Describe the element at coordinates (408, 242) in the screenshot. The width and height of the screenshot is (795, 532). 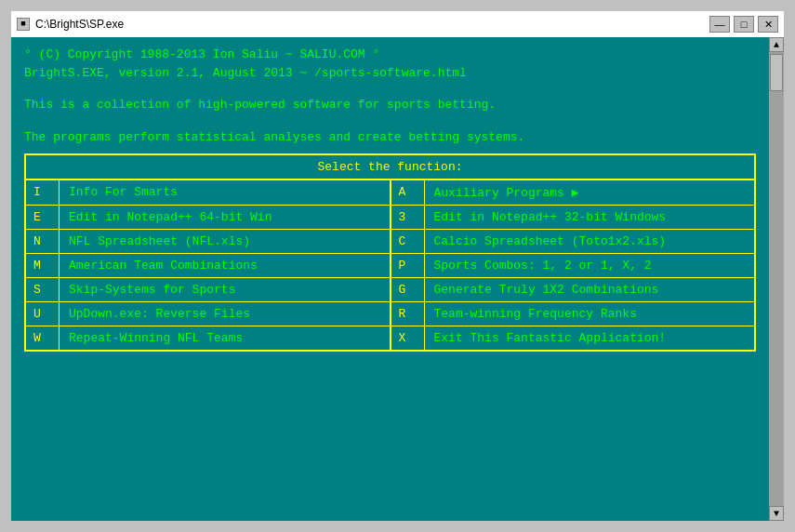
I see `menu-key-right-2: C` at that location.